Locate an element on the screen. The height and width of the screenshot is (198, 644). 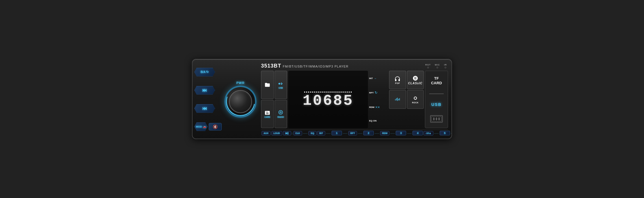
bottom-right-group: -10▲ —— 5 —— +10▼ —— 6 🔋 is located at coordinates (438, 133).